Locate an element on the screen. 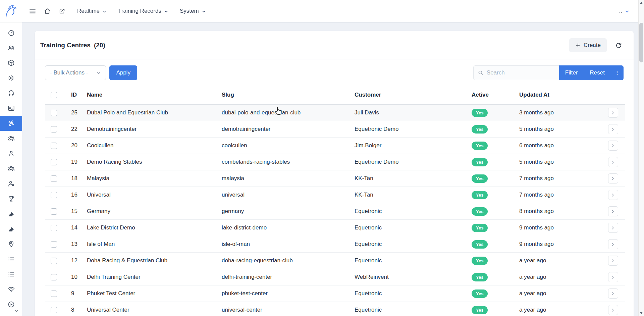 The width and height of the screenshot is (644, 316). sidebar-item-devices is located at coordinates (11, 289).